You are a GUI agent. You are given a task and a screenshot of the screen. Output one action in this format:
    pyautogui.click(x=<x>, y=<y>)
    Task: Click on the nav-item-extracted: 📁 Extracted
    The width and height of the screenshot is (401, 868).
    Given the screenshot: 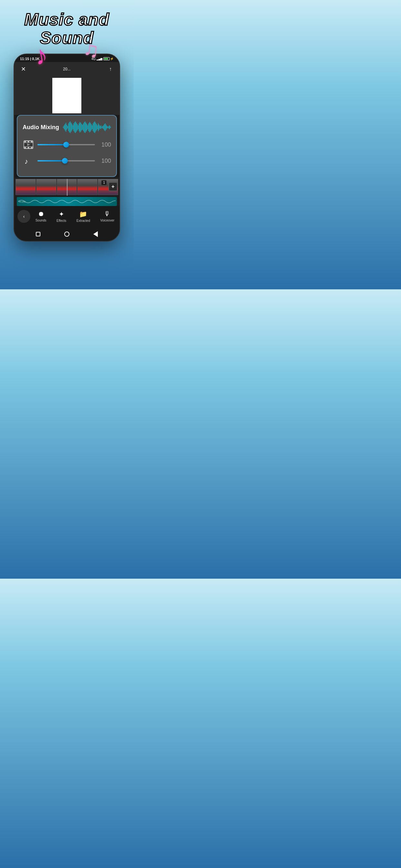 What is the action you would take?
    pyautogui.click(x=83, y=216)
    